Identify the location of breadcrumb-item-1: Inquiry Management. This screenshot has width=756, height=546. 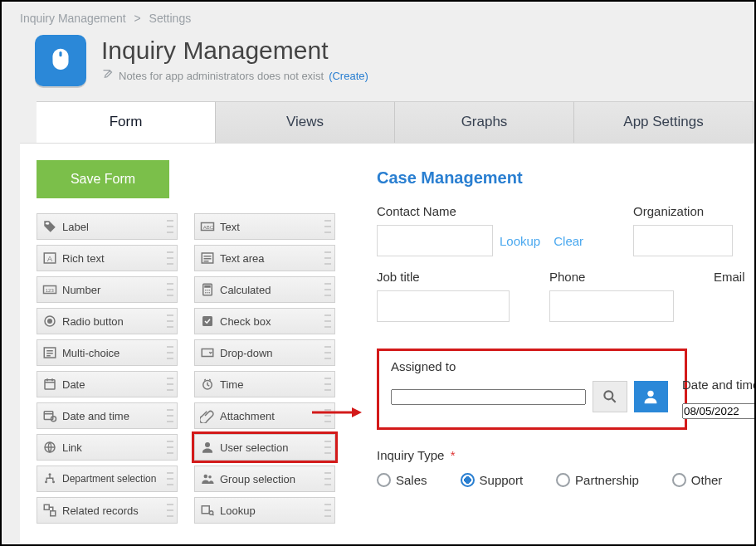
(73, 18).